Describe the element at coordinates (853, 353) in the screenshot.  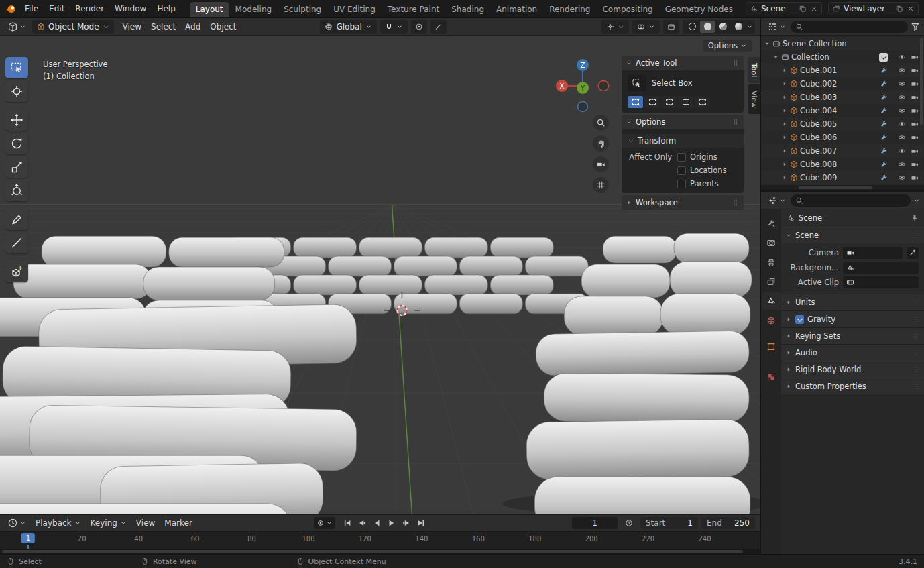
I see `section-header-audio: Audio` at that location.